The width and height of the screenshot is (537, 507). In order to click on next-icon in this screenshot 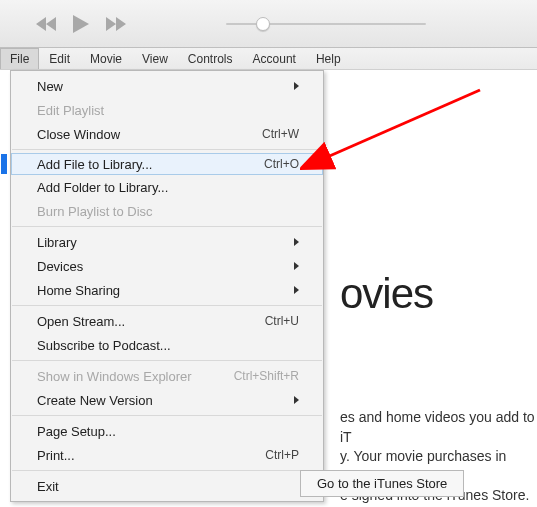, I will do `click(115, 24)`.